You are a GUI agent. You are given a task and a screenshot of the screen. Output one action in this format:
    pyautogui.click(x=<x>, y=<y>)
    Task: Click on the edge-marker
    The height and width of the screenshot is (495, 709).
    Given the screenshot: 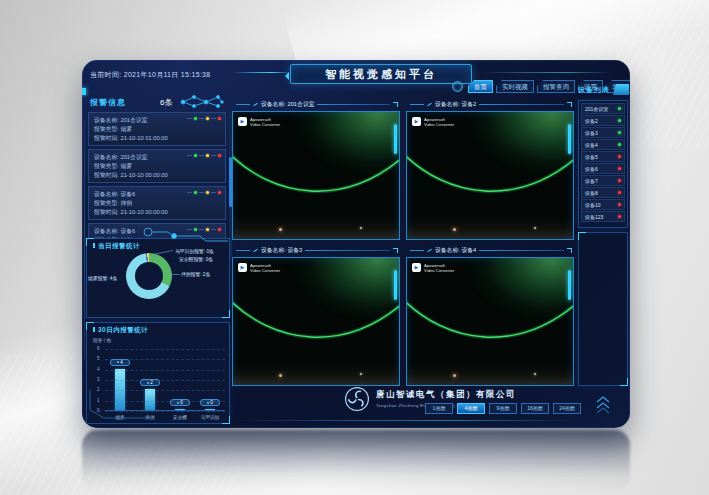 What is the action you would take?
    pyautogui.click(x=84, y=92)
    